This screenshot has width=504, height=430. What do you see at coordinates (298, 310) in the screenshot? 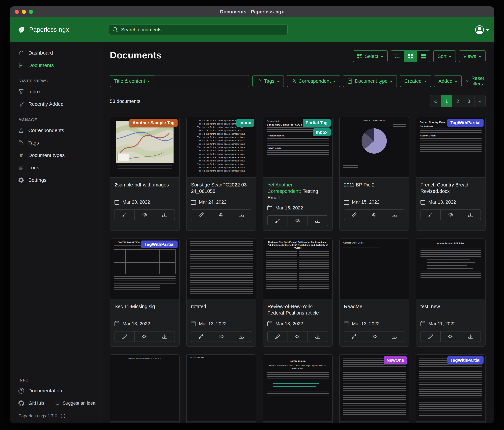
I see `document-title-link: Review-of-New-York-Federal-Petitions-art…` at bounding box center [298, 310].